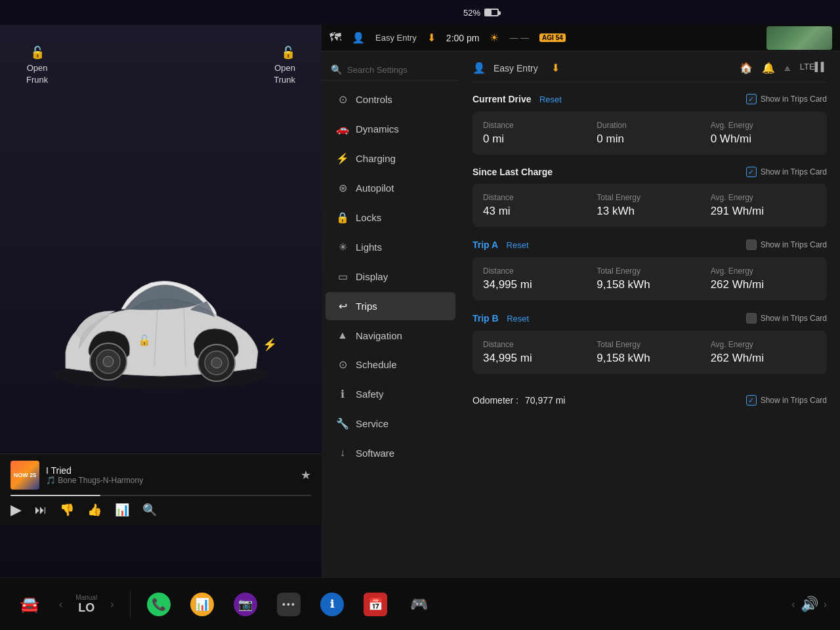  Describe the element at coordinates (377, 365) in the screenshot. I see `schedule-label: Schedule` at that location.